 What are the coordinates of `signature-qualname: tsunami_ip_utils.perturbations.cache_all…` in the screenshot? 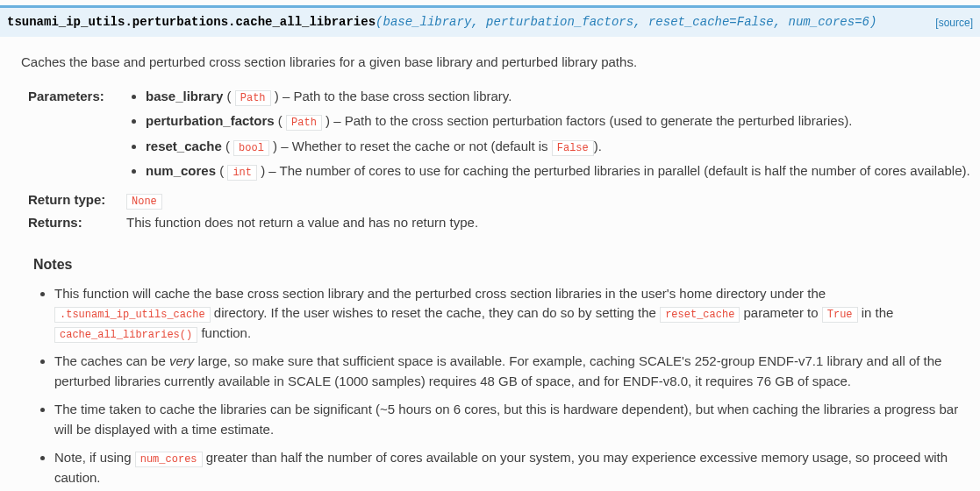 It's located at (191, 22).